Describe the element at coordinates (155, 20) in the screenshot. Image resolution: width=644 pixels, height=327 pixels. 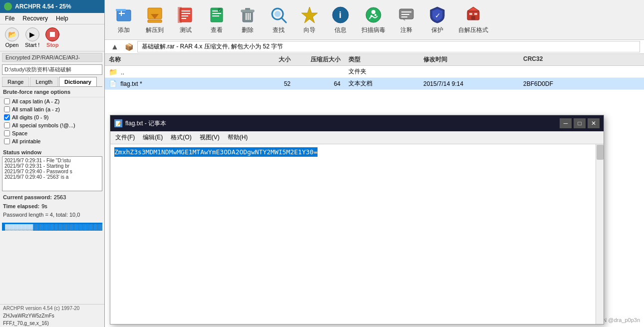
I see `toolbar-extract-button: 解压到` at that location.